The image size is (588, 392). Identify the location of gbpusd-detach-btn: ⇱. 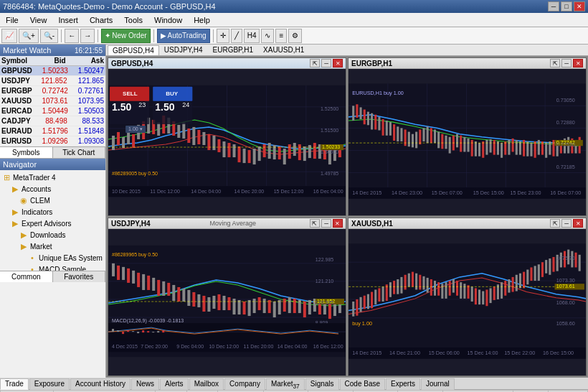
(315, 63).